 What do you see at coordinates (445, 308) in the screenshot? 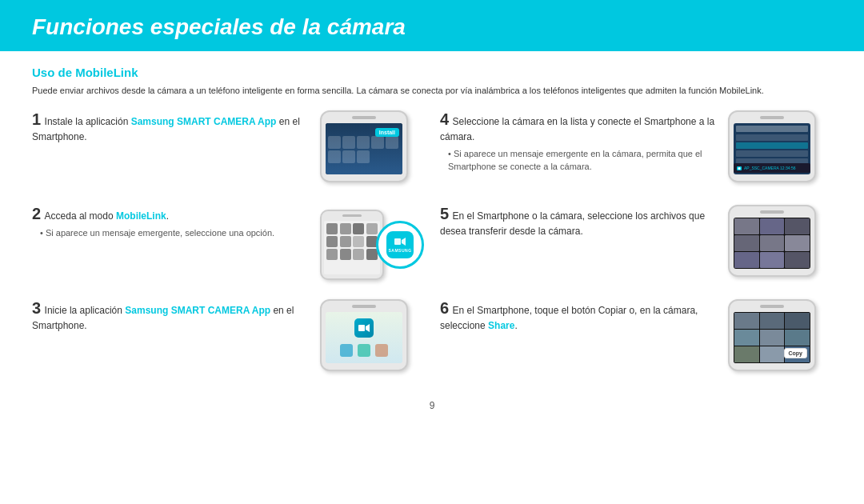
I see `step-6-number: 6` at bounding box center [445, 308].